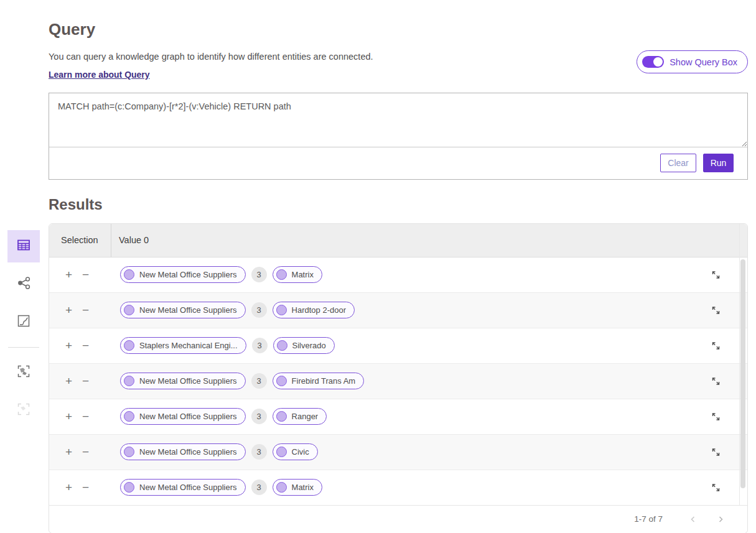 The height and width of the screenshot is (533, 756). What do you see at coordinates (429, 346) in the screenshot?
I see `row-value-cell: Staplers Mechanical Engi... 3 Silverado` at bounding box center [429, 346].